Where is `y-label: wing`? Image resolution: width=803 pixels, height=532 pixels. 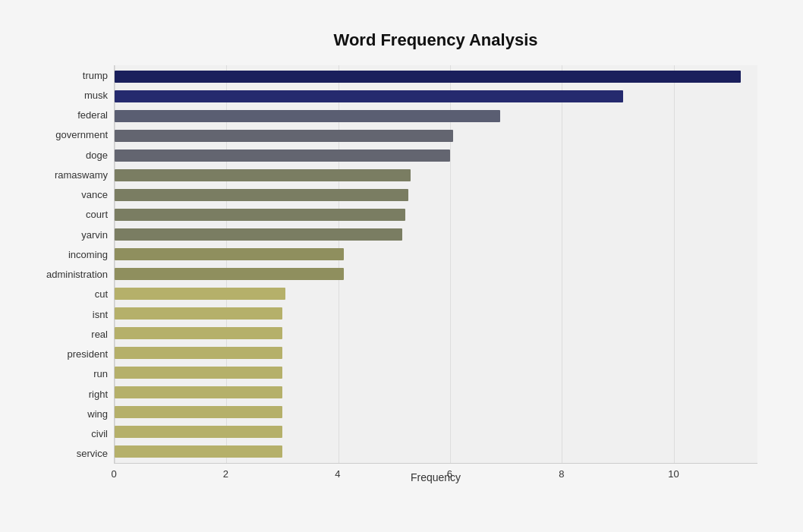
y-label: wing is located at coordinates (97, 414).